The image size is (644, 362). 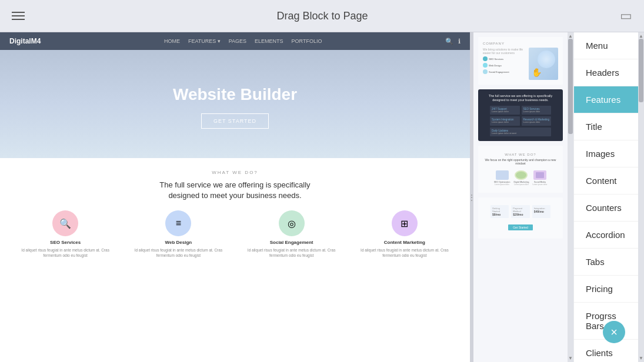 What do you see at coordinates (499, 72) in the screenshot?
I see `thumb-service-3: Social Engagement` at bounding box center [499, 72].